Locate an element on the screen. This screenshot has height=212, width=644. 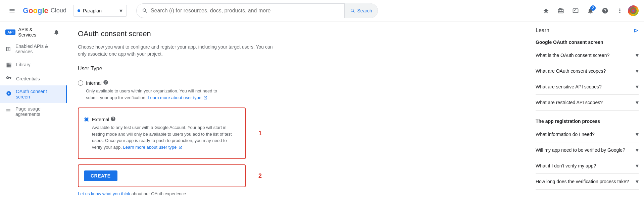
notification-badge-count: 2 is located at coordinates (593, 8).